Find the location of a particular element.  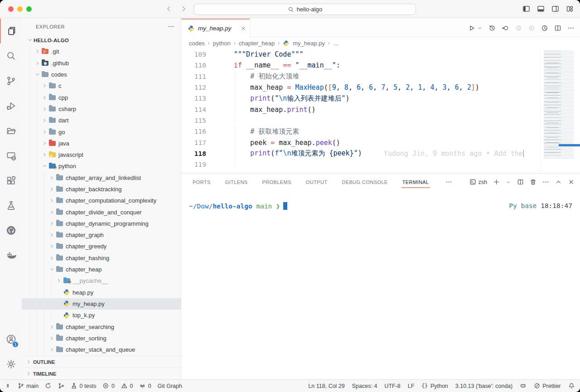

tree-item-c: c is located at coordinates (102, 86).